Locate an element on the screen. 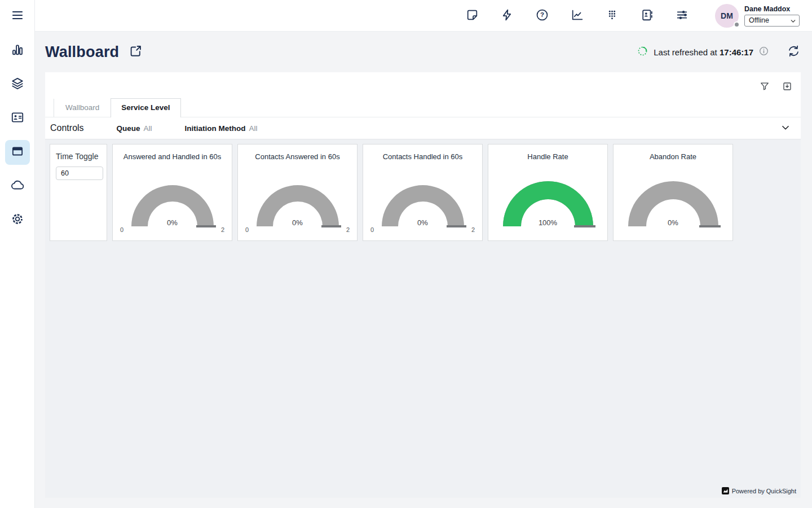 Image resolution: width=812 pixels, height=508 pixels. export-download-icon is located at coordinates (787, 87).